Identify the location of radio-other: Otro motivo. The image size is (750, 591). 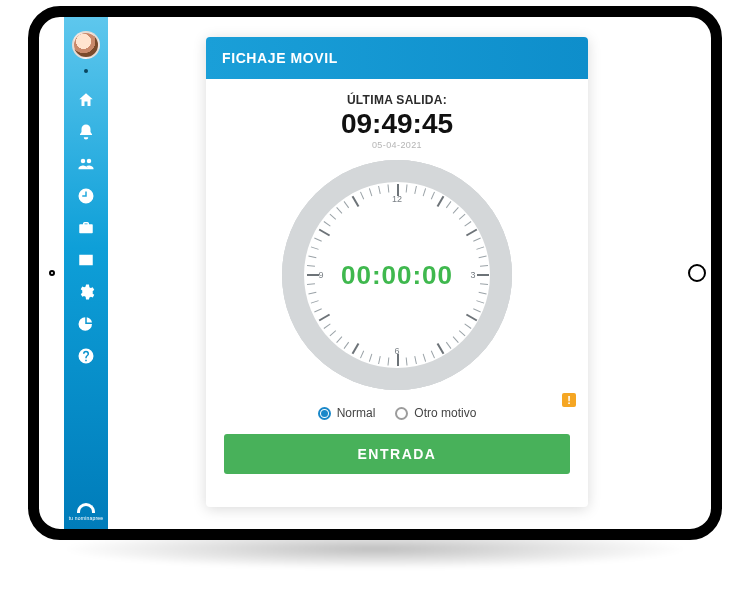
(436, 413).